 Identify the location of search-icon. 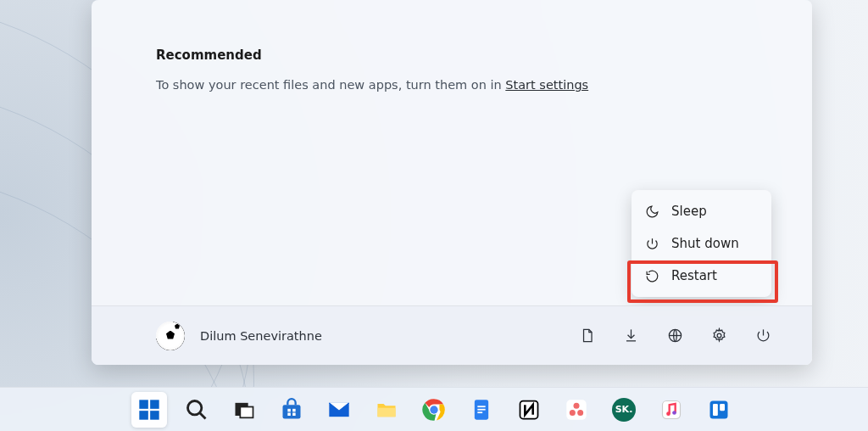
(197, 410).